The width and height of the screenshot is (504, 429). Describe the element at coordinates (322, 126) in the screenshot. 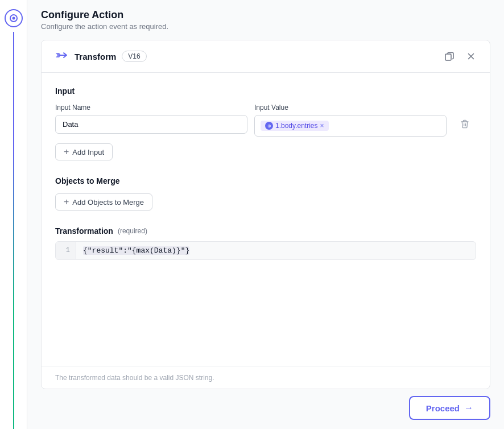

I see `tag-remove-button: ×` at that location.